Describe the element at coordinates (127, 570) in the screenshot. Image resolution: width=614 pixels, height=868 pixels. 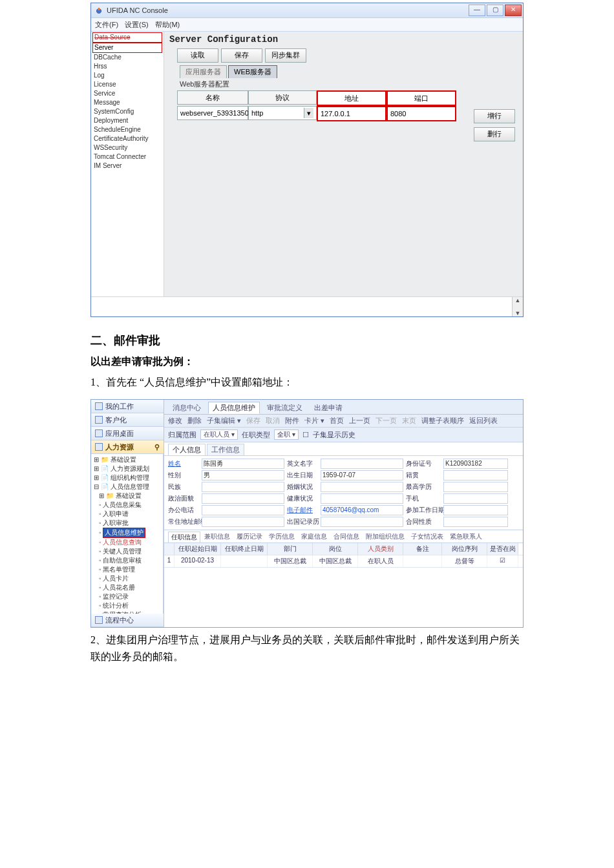
I see `hr-tree-item: ◦ 黑名单管理` at that location.